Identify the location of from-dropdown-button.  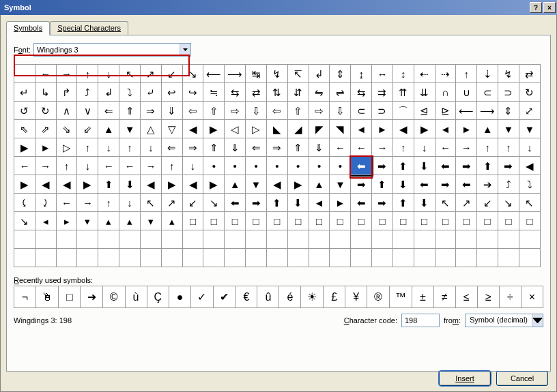
(537, 320).